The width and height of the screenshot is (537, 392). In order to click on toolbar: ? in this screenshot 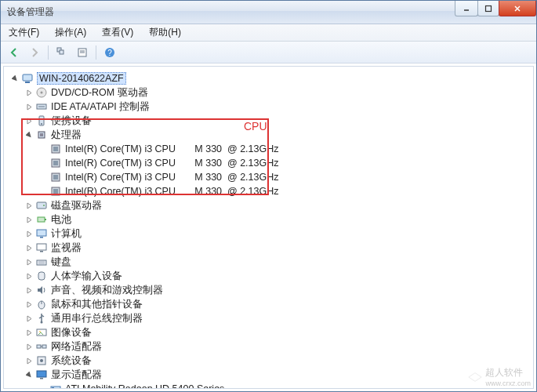, I will do `click(268, 53)`.